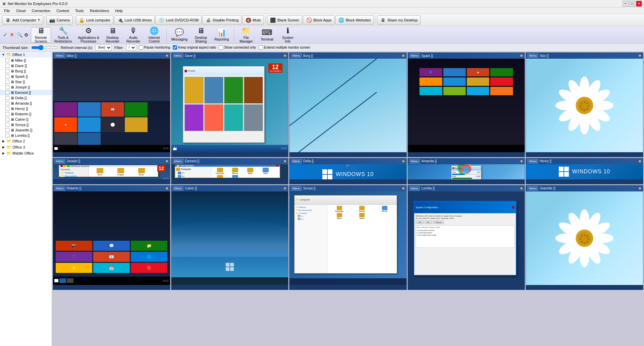 The height and width of the screenshot is (346, 644). Describe the element at coordinates (285, 188) in the screenshot. I see `calvin-expand-icon: 🔲` at that location.